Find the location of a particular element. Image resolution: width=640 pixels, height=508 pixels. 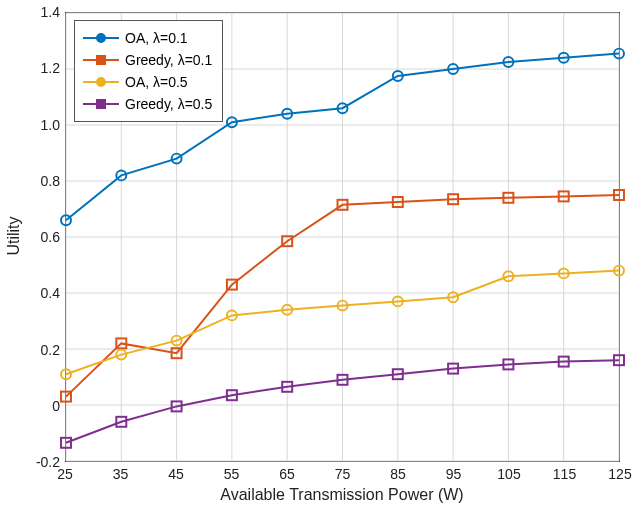

y-tick-label: 1.2 is located at coordinates (40, 68).